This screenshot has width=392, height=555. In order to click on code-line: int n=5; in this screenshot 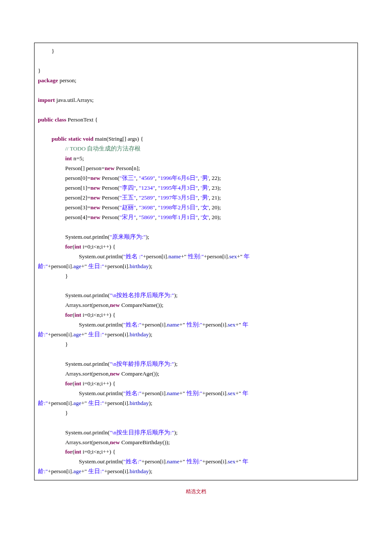, I will do `click(196, 159)`.